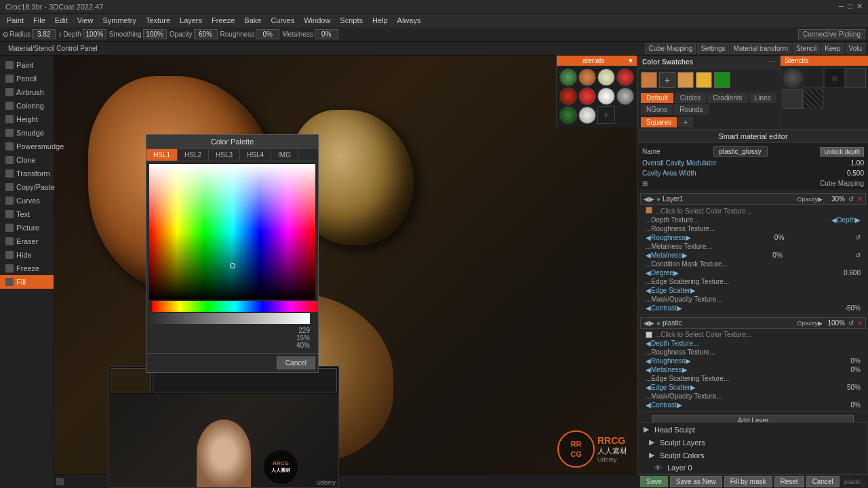 The width and height of the screenshot is (868, 488). What do you see at coordinates (649, 199) in the screenshot?
I see `layer1-expand-icon: ◀▶` at bounding box center [649, 199].